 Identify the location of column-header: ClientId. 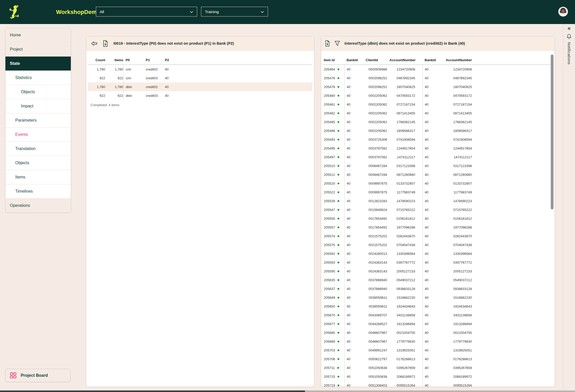
(376, 60).